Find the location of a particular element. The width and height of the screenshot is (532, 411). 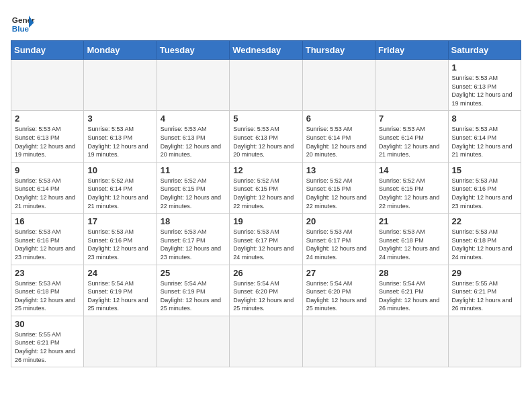

page-header: General Blue is located at coordinates (266, 23).